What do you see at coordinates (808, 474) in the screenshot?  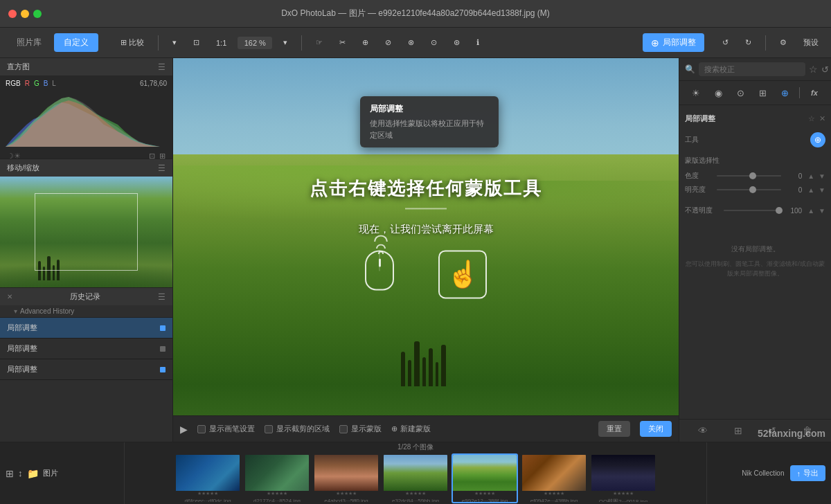 I see `export-btn: ↑ 导出` at bounding box center [808, 474].